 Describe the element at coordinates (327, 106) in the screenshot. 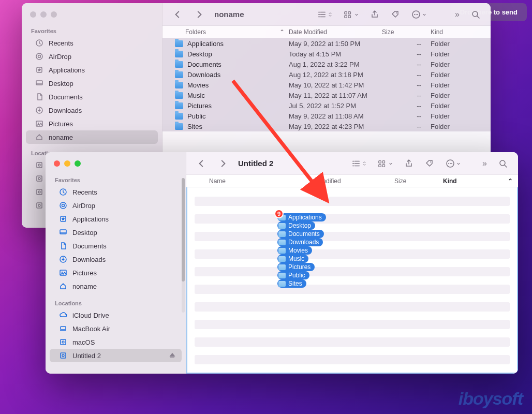

I see `table-row: PicturesJul 5, 2022 at 1:52 PM--Folder` at that location.